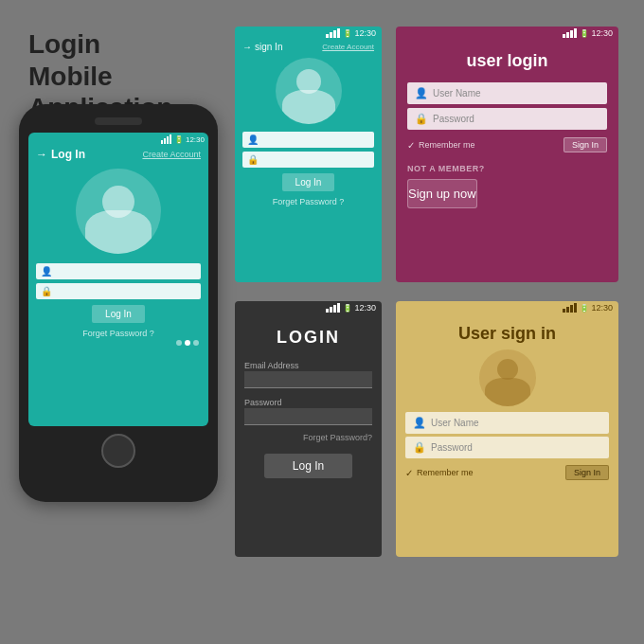 This screenshot has width=644, height=644. I want to click on yellow-password-row: 🔒 Password, so click(508, 447).